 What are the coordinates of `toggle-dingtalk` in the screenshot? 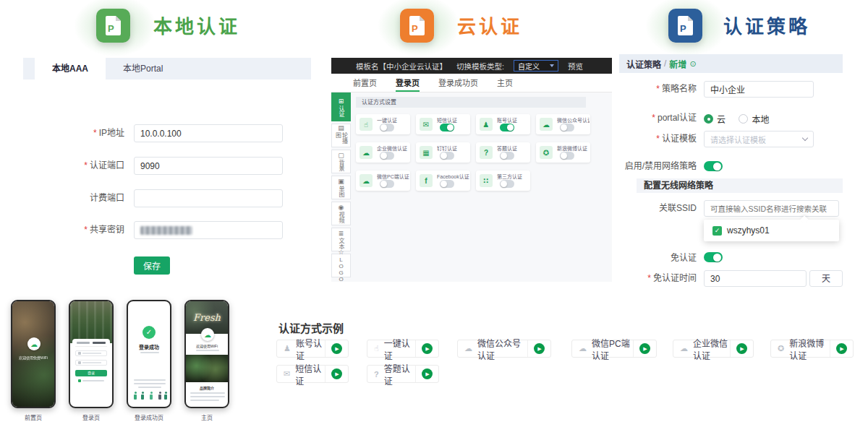 It's located at (447, 156).